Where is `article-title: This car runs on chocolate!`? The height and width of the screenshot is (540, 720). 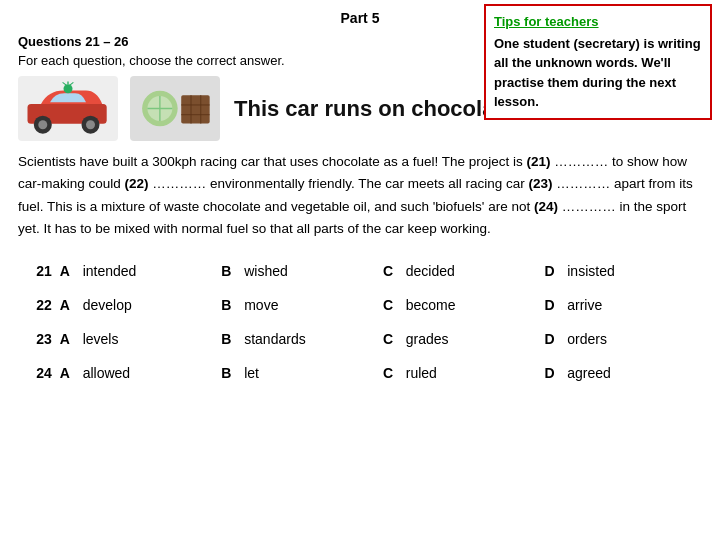 article-title: This car runs on chocolate! is located at coordinates (378, 109).